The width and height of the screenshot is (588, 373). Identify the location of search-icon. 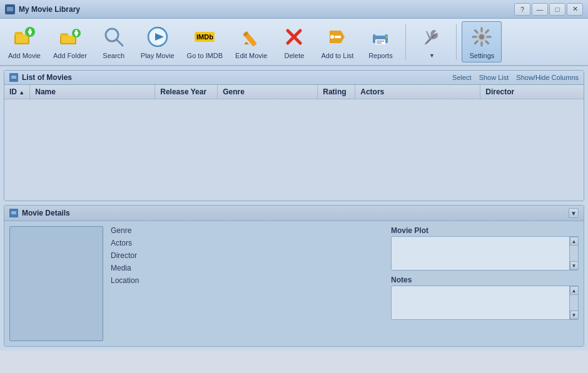
(114, 37).